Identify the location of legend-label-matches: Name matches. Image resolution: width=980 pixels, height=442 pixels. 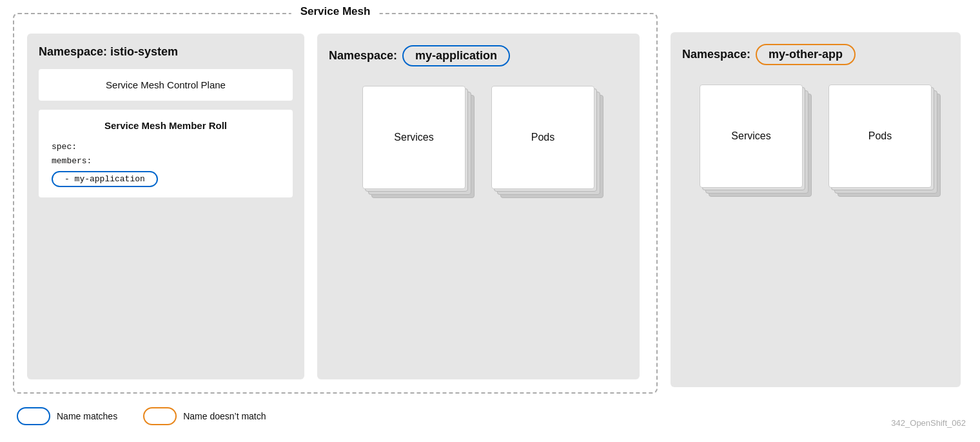
(87, 416).